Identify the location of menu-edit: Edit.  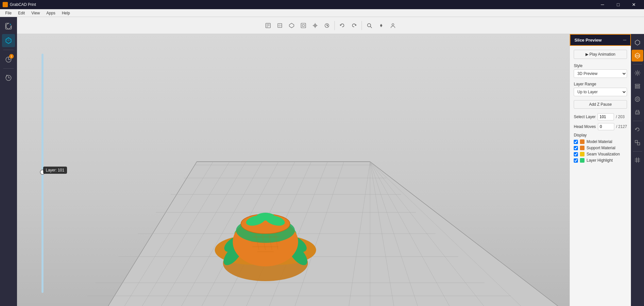
(22, 13).